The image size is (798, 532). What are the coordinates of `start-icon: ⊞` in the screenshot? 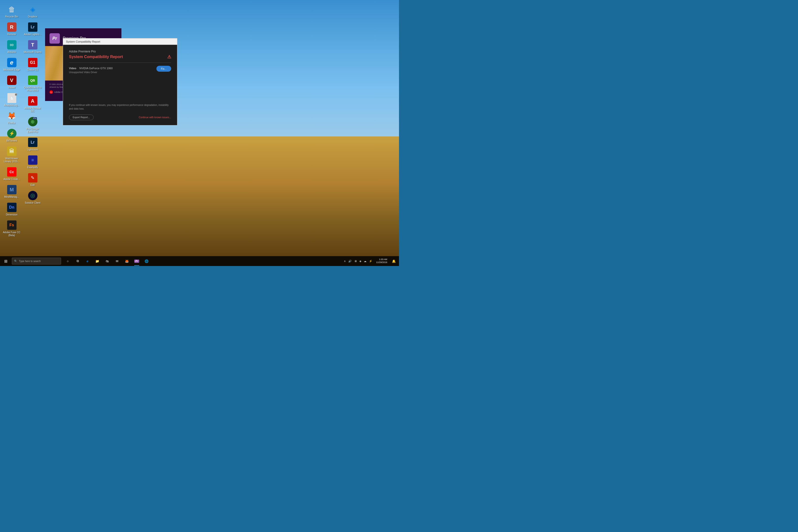 It's located at (6, 261).